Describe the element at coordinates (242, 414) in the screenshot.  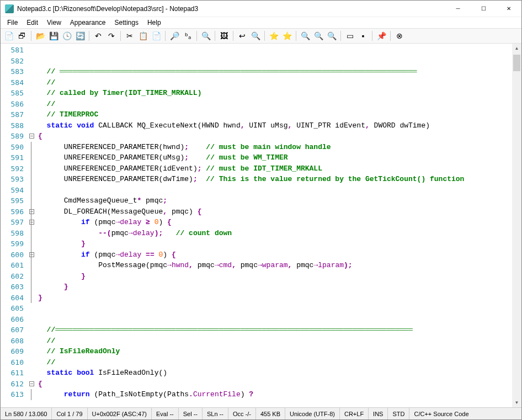
I see `status-cell-6: Occ -/-` at that location.